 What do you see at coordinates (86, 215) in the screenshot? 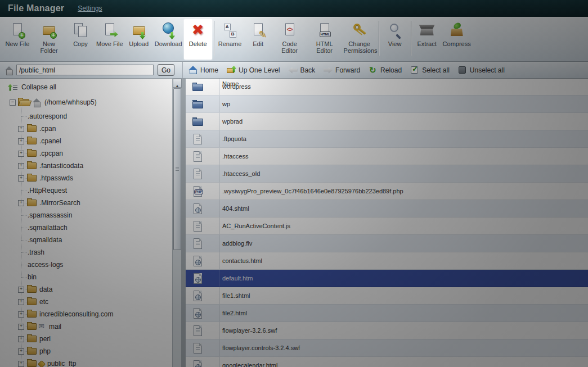
I see `sidebar-item-spamassassin: .spamassassin` at bounding box center [86, 215].